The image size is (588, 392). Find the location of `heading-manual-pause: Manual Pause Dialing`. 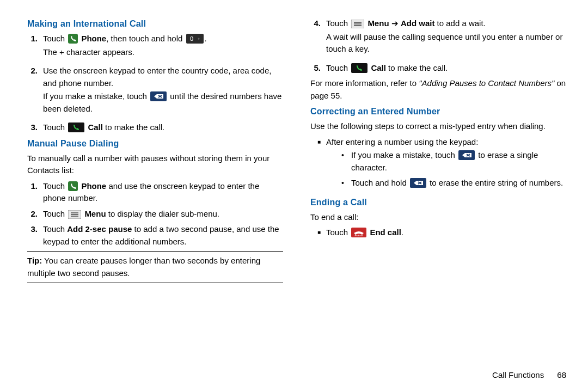

heading-manual-pause: Manual Pause Dialing is located at coordinates (155, 144).